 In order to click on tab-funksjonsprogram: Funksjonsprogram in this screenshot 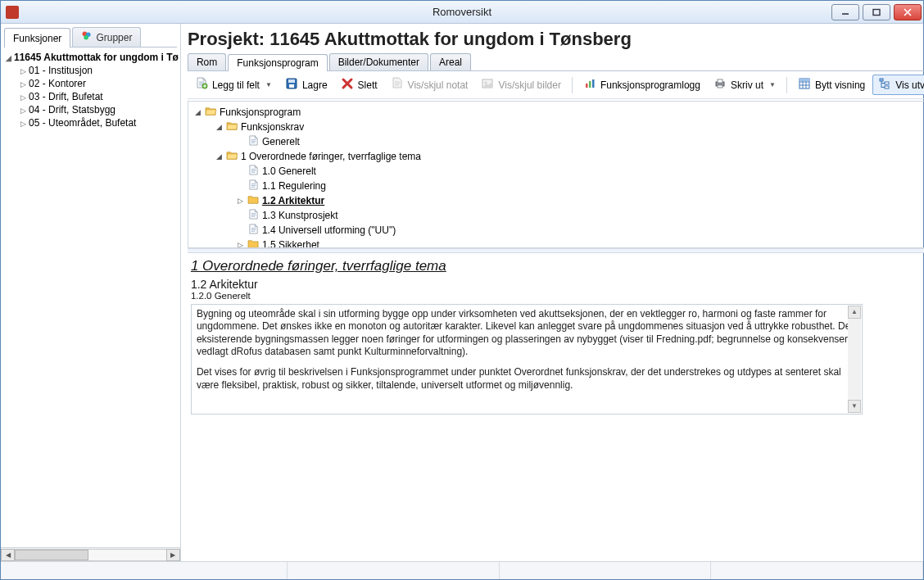, I will do `click(277, 62)`.